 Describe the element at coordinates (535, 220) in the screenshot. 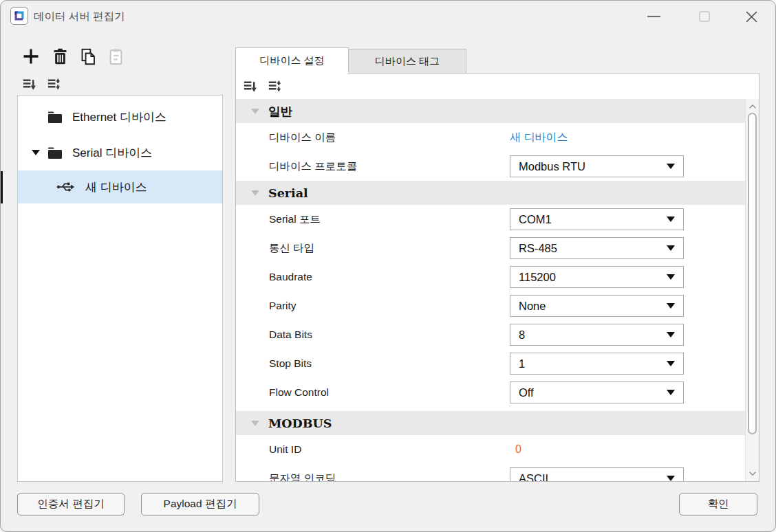

I see `dropdown-value: COM1` at that location.